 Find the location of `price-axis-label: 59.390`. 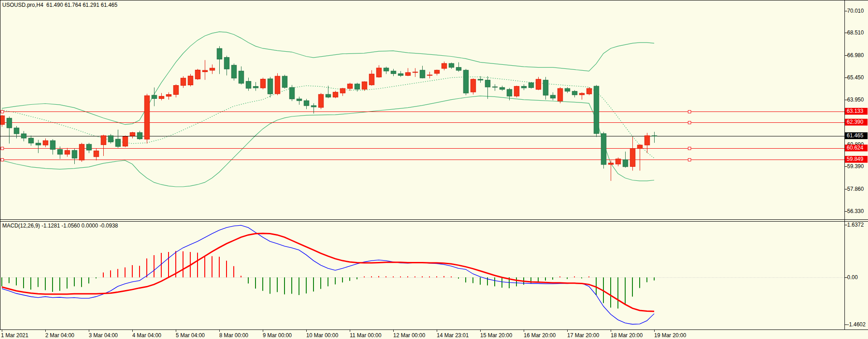

price-axis-label: 59.390 is located at coordinates (855, 166).